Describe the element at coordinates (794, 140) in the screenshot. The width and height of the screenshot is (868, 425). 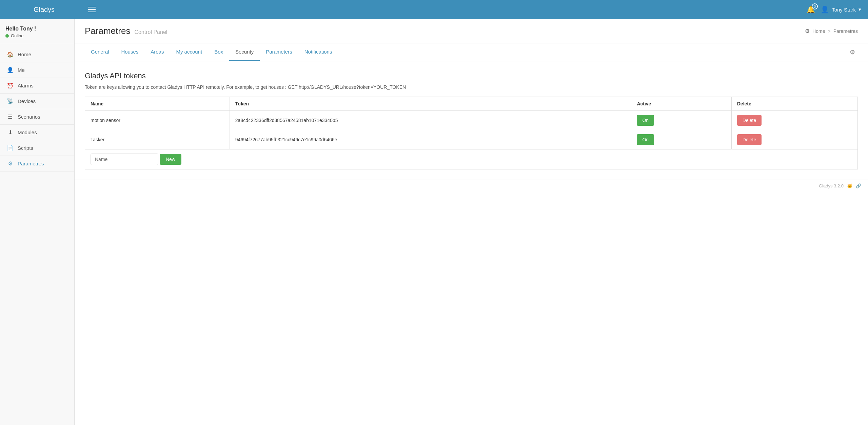
I see `token-delete-2: Delete` at that location.